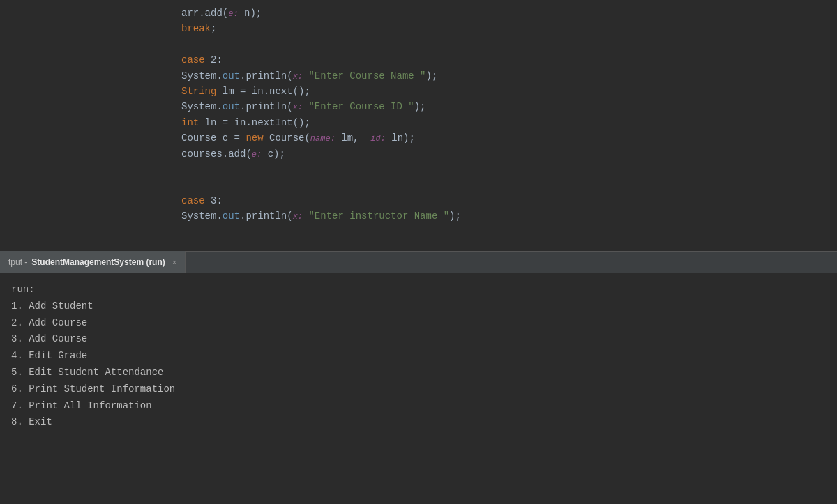 Image resolution: width=837 pixels, height=504 pixels. What do you see at coordinates (190, 123) in the screenshot?
I see `code-token: int` at bounding box center [190, 123].